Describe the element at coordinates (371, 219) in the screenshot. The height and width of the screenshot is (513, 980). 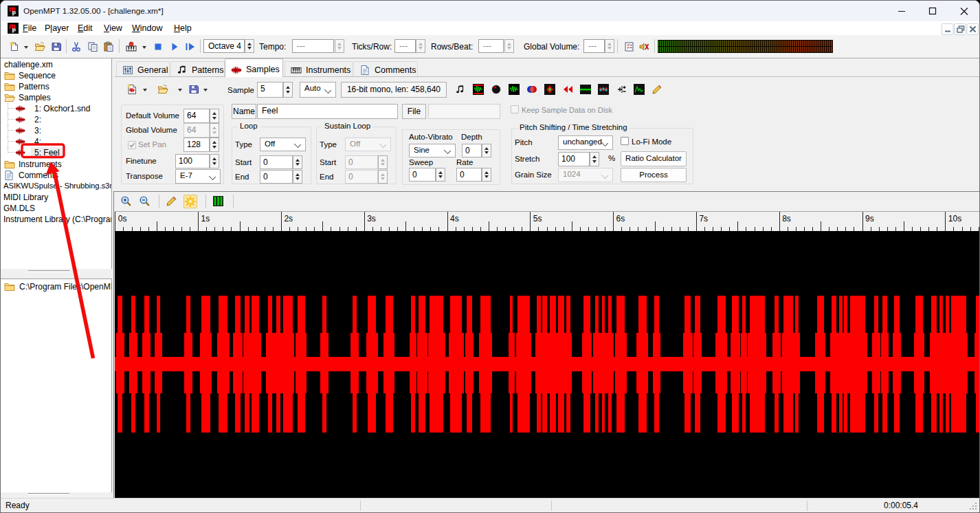
I see `svg-text: 3s` at that location.